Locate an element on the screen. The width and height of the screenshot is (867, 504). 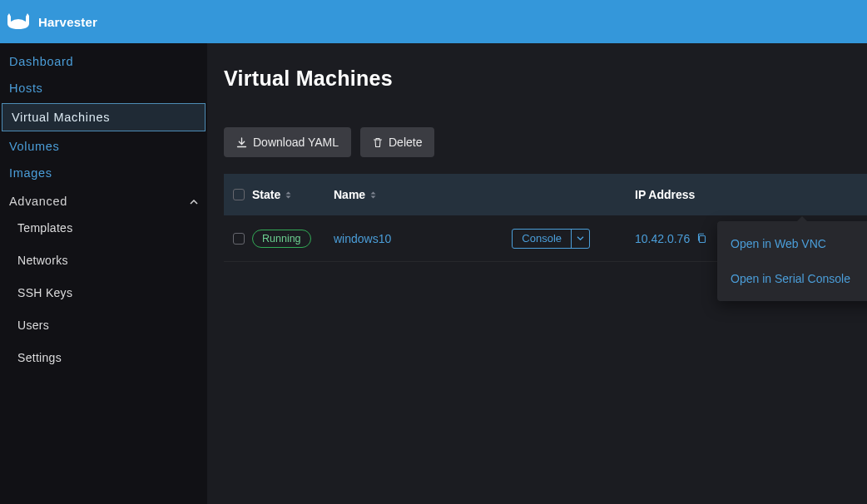
vm-table: State Name IP Address is located at coordinates (546, 218).